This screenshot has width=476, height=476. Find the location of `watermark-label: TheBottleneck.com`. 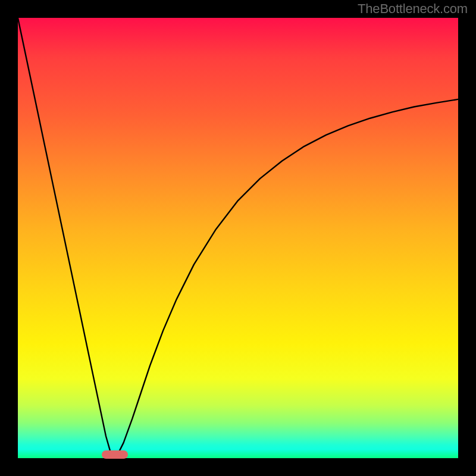

watermark-label: TheBottleneck.com is located at coordinates (413, 9).